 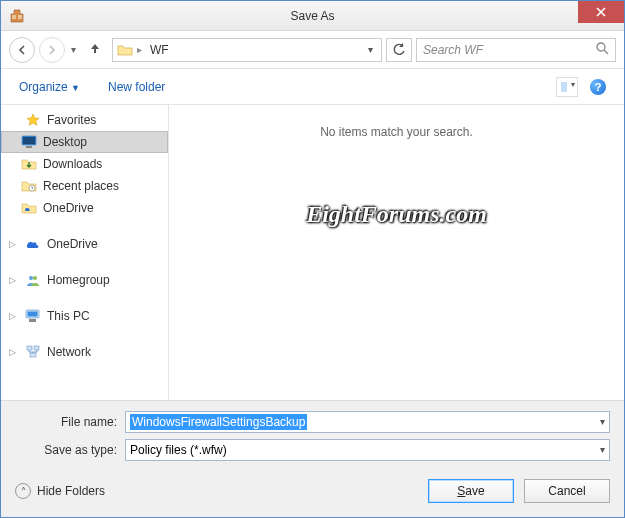 I want to click on downloads-icon, so click(x=29, y=164).